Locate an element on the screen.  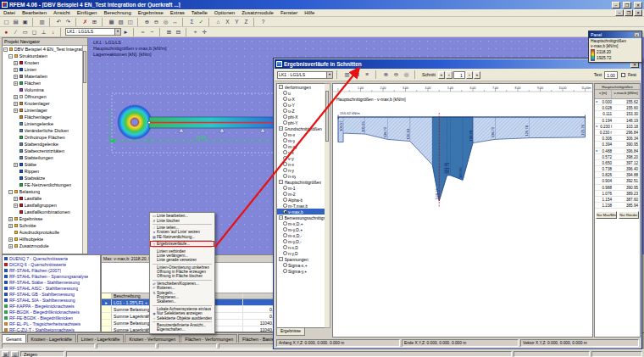
result-table-row: 0.650397.12 is located at coordinates (617, 163).